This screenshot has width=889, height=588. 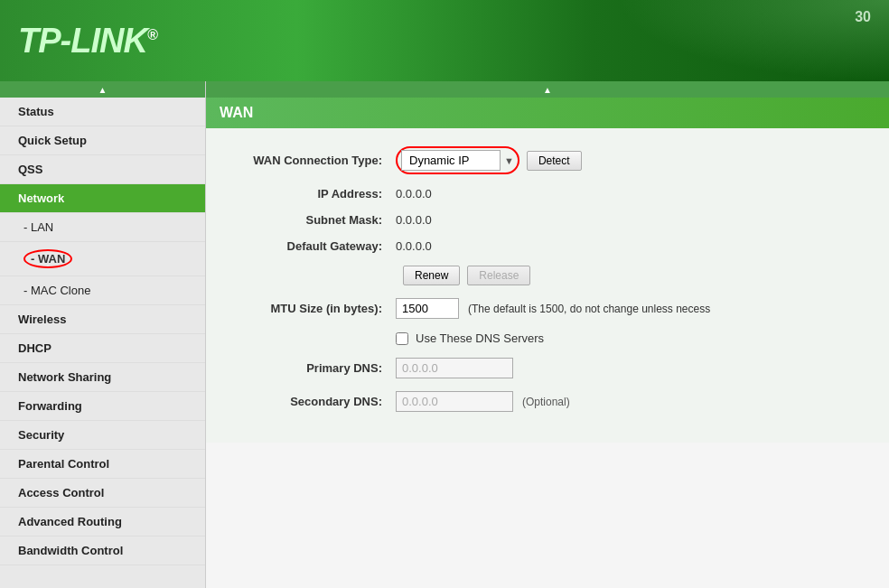 What do you see at coordinates (103, 141) in the screenshot?
I see `sidebar-item-quick-setup: Quick Setup` at bounding box center [103, 141].